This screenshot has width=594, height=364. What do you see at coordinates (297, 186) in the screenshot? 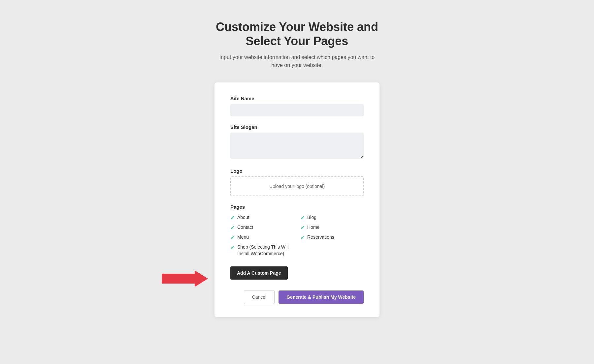
I see `logo-upload-text: Upload your logo (optional)` at bounding box center [297, 186].